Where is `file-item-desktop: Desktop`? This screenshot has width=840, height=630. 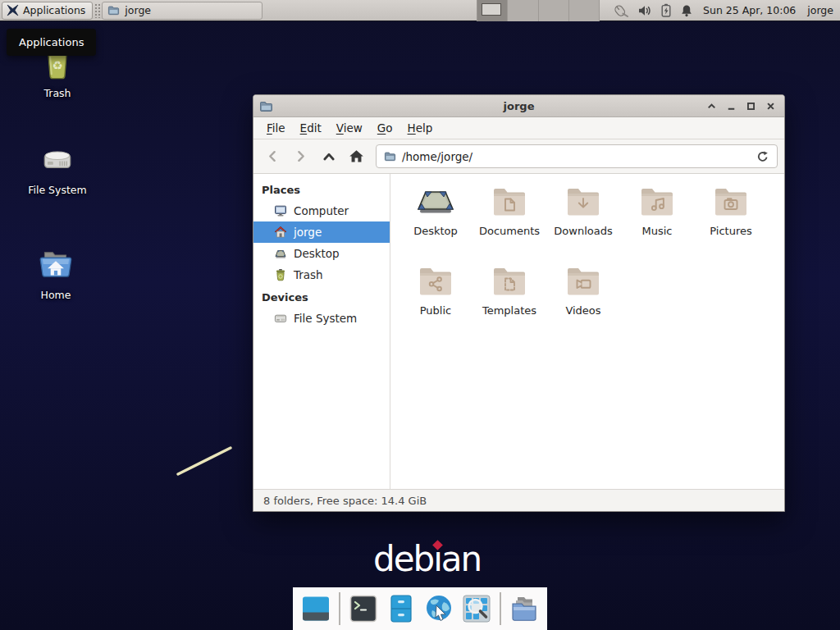
file-item-desktop: Desktop is located at coordinates (436, 221).